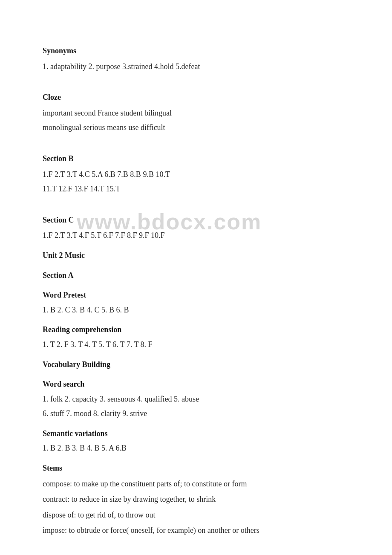 The height and width of the screenshot is (555, 392). I want to click on stems-heading: Stems, so click(196, 468).